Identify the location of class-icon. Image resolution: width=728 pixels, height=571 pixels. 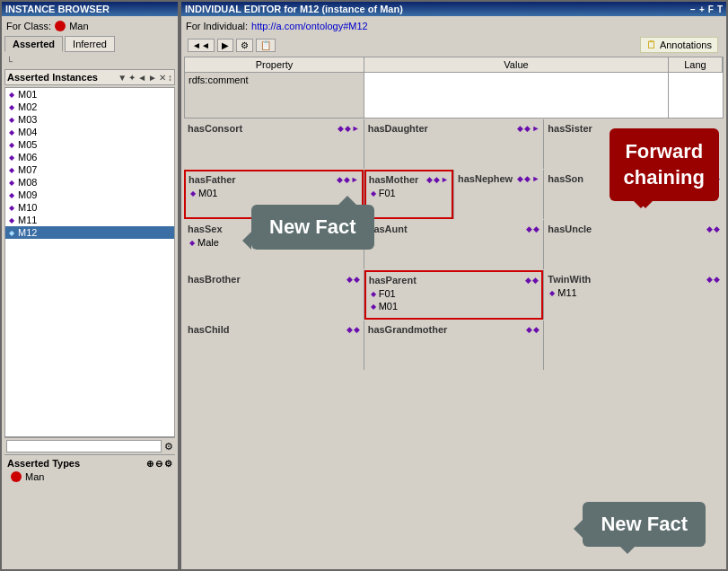
(60, 26).